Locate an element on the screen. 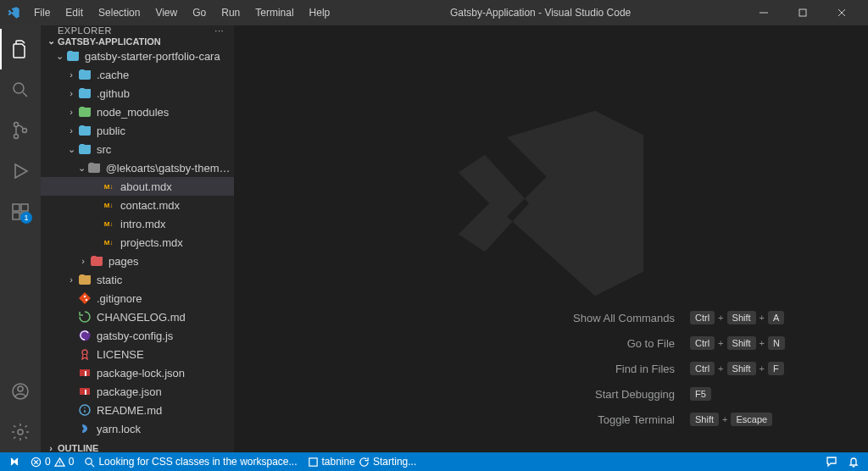  extensions-badge: 1 is located at coordinates (26, 218).